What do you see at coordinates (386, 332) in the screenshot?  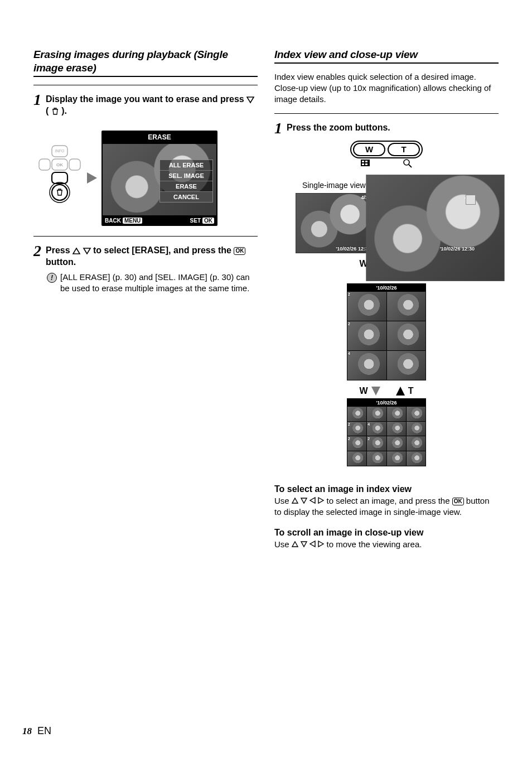 I see `index-screen-2x: '10/02/26 2 2 4` at bounding box center [386, 332].